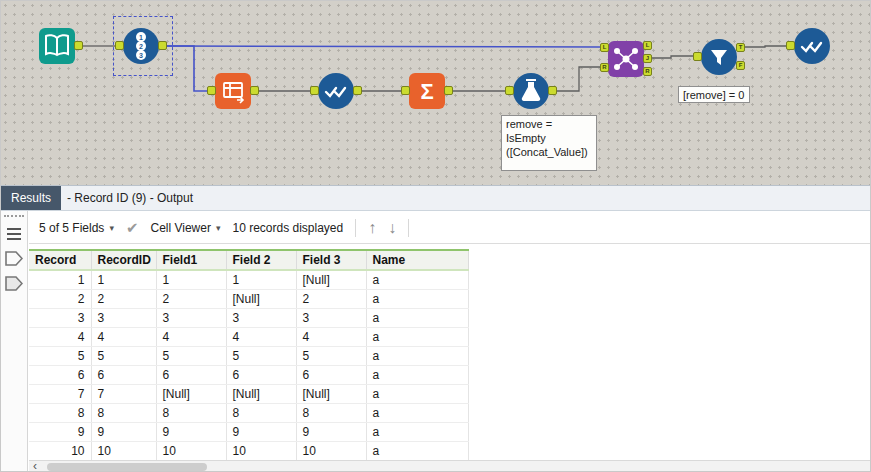 The height and width of the screenshot is (472, 871). I want to click on table-row: 55555a, so click(248, 356).